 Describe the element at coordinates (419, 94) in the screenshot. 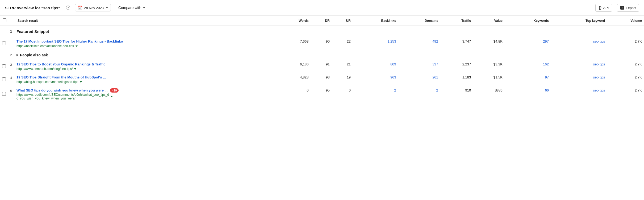

I see `domains-cell: 2` at that location.